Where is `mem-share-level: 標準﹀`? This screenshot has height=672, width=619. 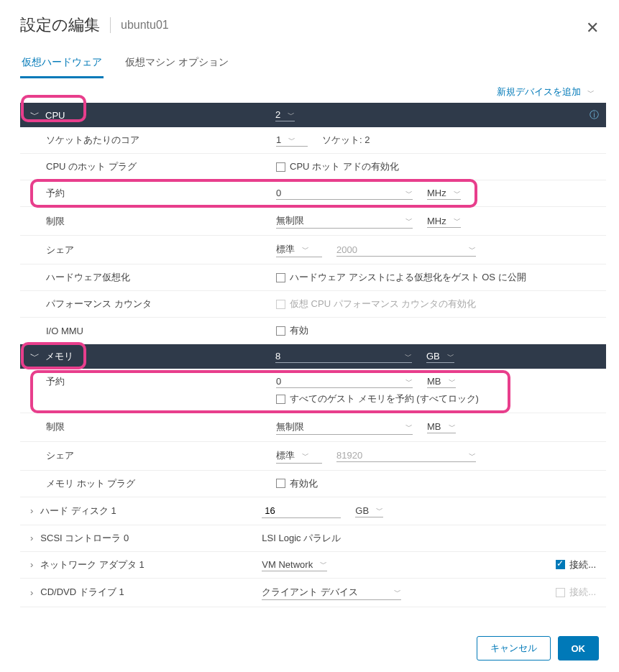
mem-share-level: 標準﹀ is located at coordinates (299, 456).